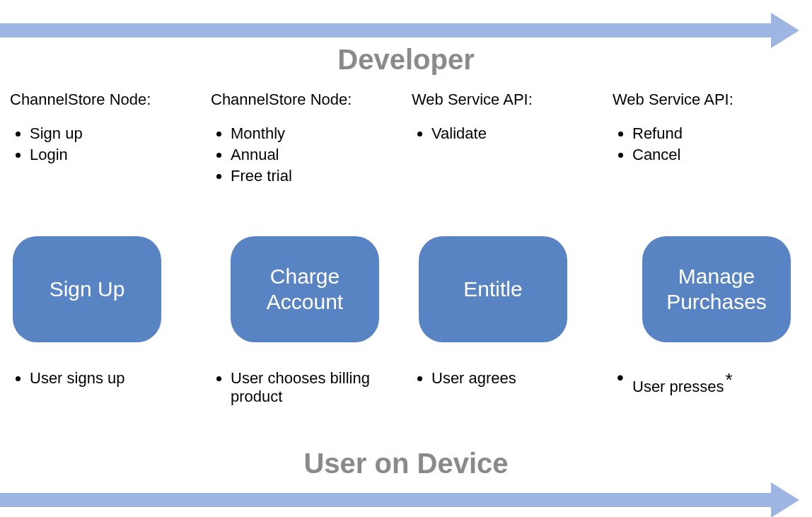 Image resolution: width=812 pixels, height=517 pixels. What do you see at coordinates (115, 134) in the screenshot?
I see `dev-item: Sign up` at bounding box center [115, 134].